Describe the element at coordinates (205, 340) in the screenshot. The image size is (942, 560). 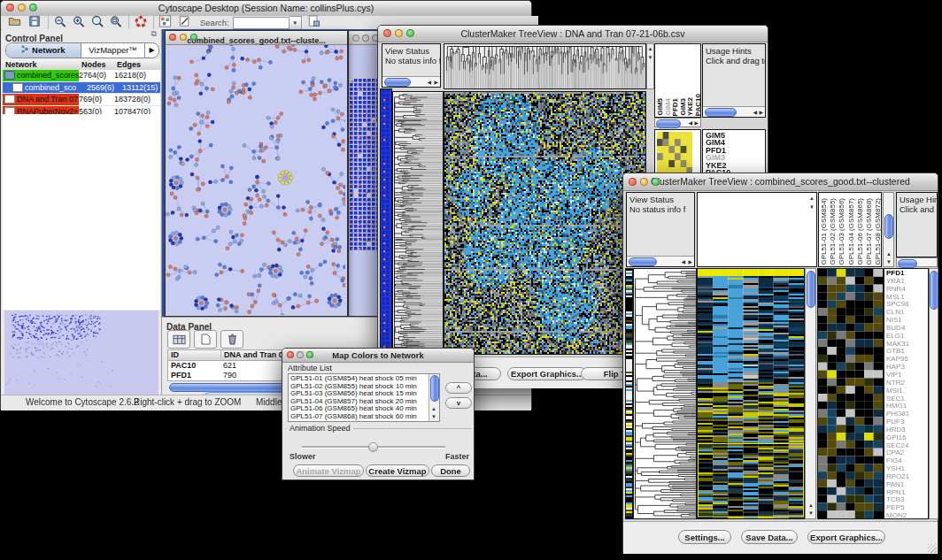
I see `new-attribute-icon` at that location.